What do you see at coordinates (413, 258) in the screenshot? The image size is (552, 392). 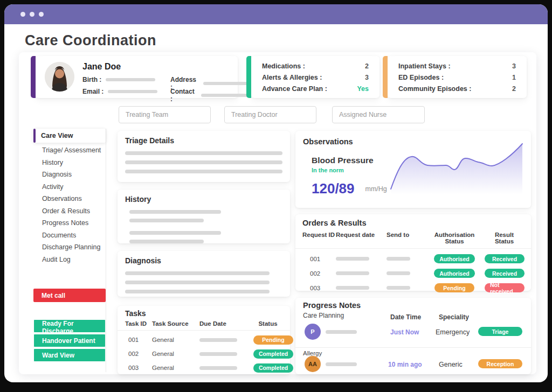 I see `order-row: 001 Authorised Received` at bounding box center [413, 258].